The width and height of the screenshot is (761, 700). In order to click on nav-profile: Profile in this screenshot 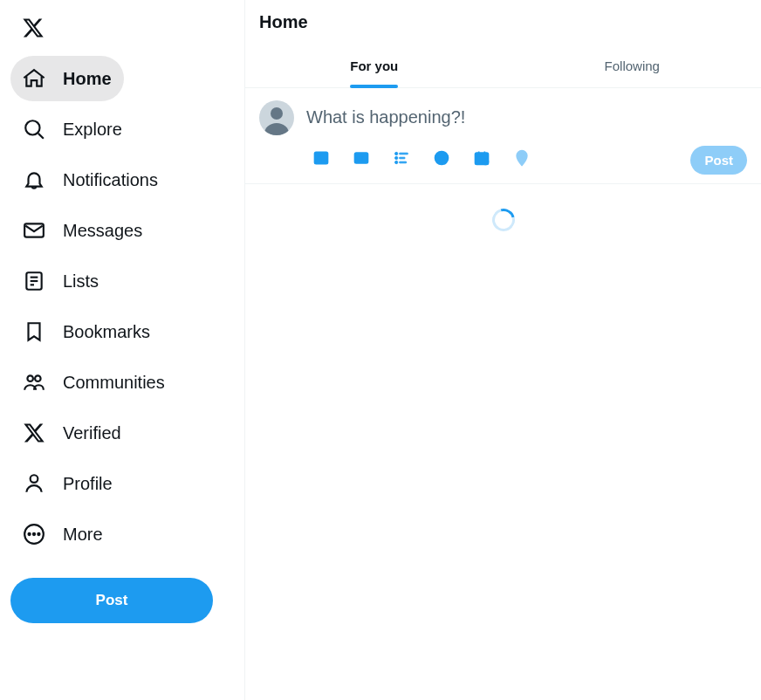, I will do `click(68, 484)`.